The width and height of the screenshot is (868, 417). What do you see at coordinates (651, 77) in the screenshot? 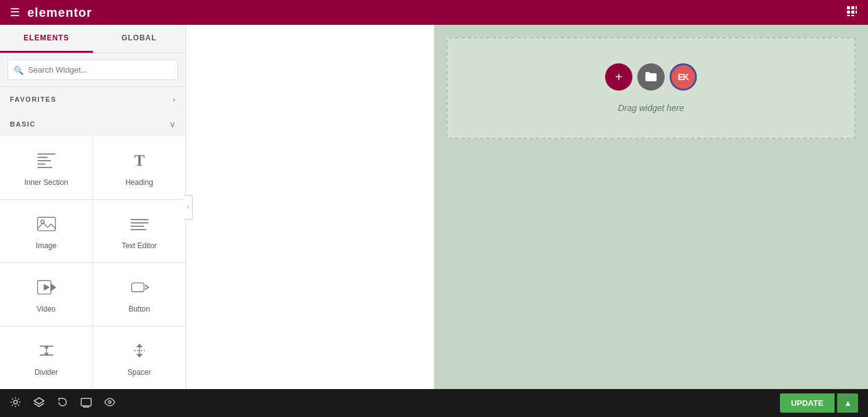
I see `folder-button` at bounding box center [651, 77].